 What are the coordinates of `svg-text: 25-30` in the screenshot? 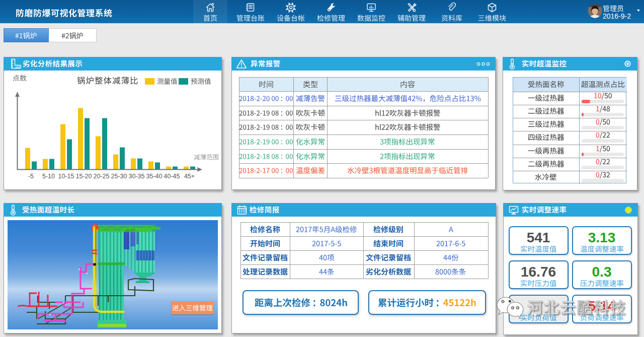 It's located at (119, 176).